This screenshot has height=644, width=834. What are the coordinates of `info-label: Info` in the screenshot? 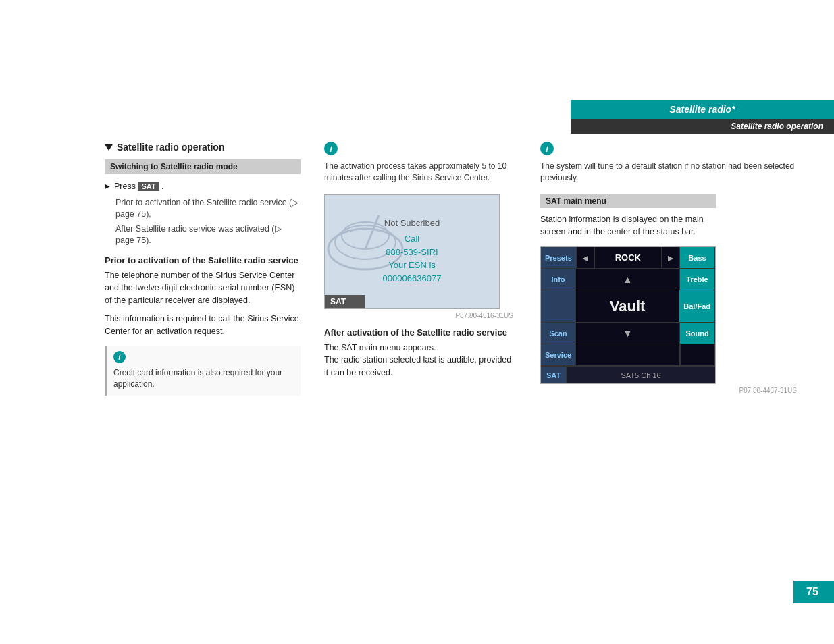 It's located at (558, 279).